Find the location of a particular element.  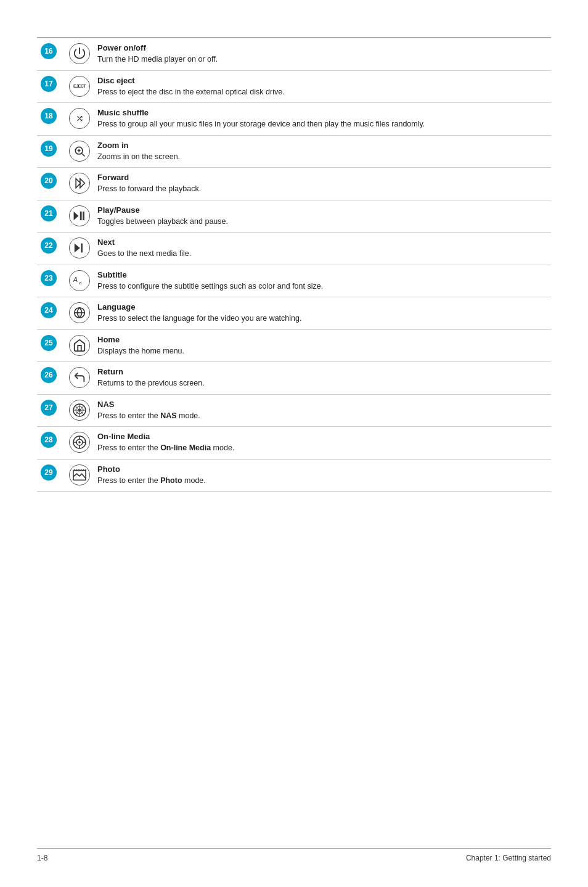

feature-title: Photo is located at coordinates (322, 469).